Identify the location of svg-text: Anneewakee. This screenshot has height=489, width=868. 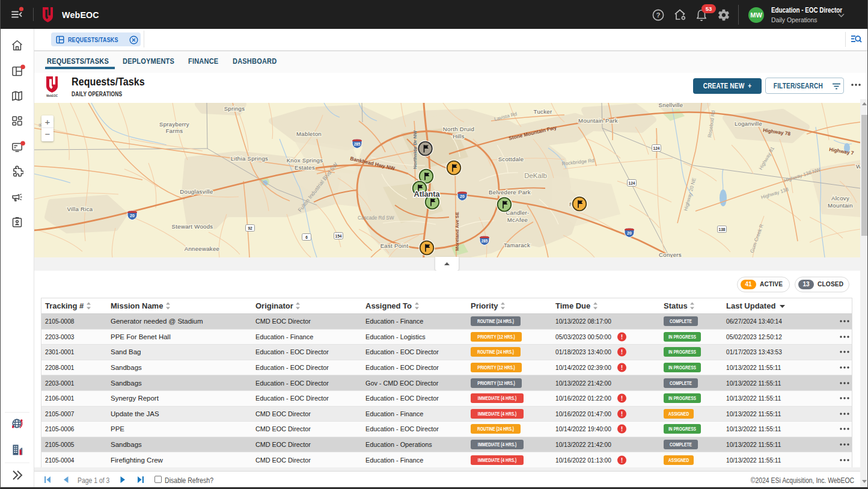
(202, 249).